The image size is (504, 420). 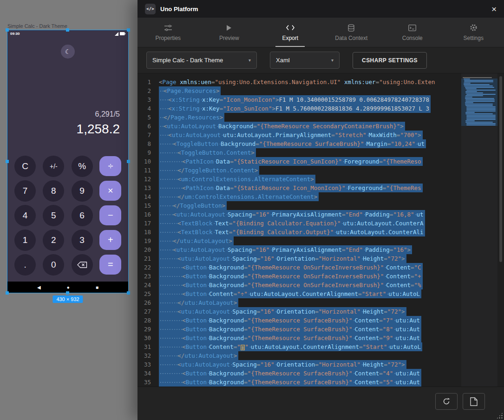 What do you see at coordinates (298, 152) in the screenshot?
I see `code-line: 9········<ToggleButton.Content>` at bounding box center [298, 152].